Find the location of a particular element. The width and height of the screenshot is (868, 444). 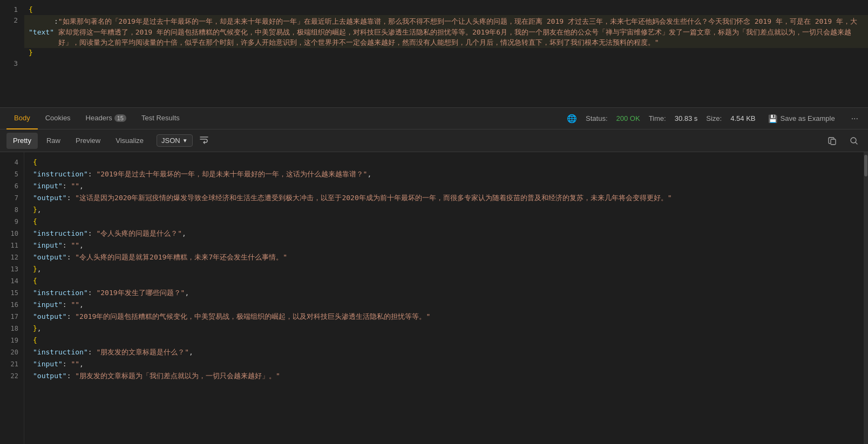

line-num-3: 3 is located at coordinates (11, 64).